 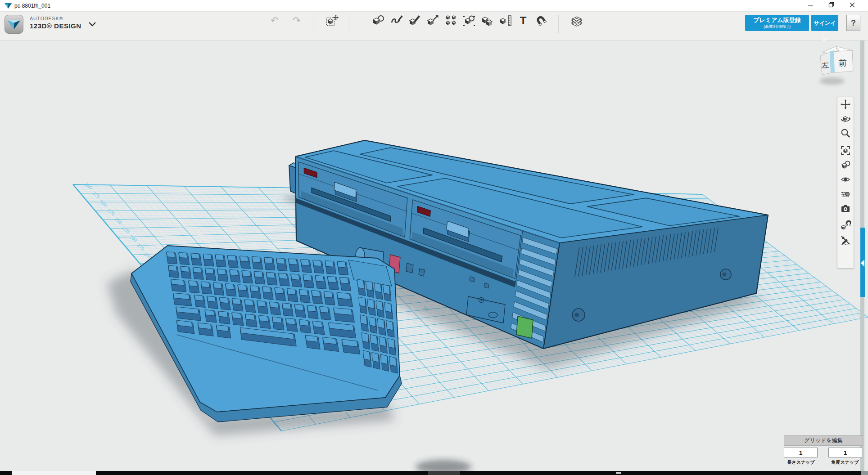 What do you see at coordinates (92, 24) in the screenshot?
I see `app-menu-chevron-icon` at bounding box center [92, 24].